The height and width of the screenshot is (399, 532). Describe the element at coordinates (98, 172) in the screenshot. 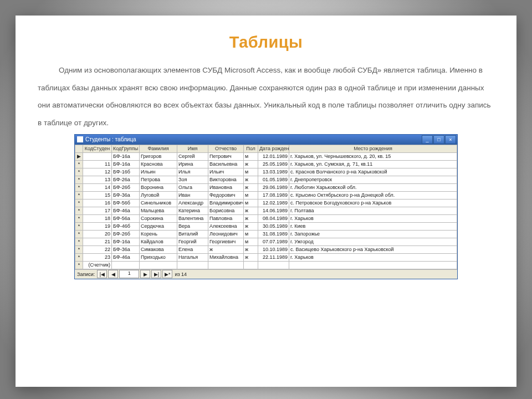

I see `table-cell: 12` at that location.